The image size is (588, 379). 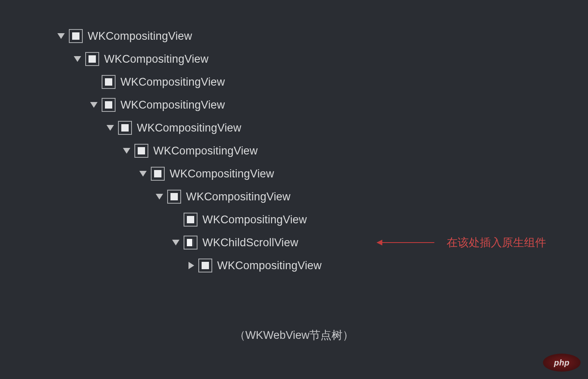 I want to click on tree-row: WKChildScrollView在该处插入原生组件, so click(x=189, y=243).